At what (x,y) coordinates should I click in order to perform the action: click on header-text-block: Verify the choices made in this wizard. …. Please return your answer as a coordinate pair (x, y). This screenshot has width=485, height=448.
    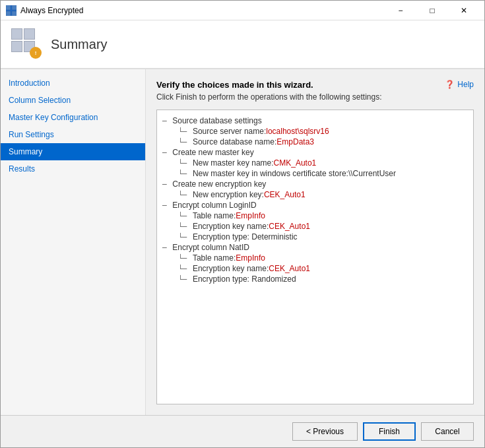
    Looking at the image, I should click on (269, 91).